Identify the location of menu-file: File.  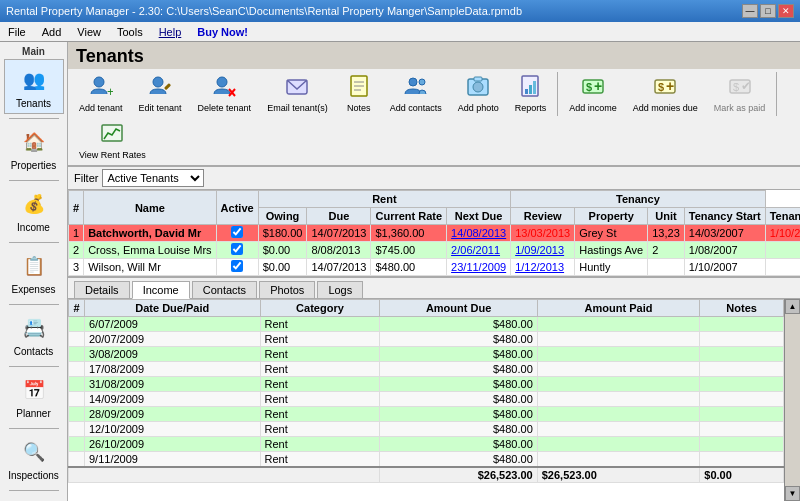
(17, 32).